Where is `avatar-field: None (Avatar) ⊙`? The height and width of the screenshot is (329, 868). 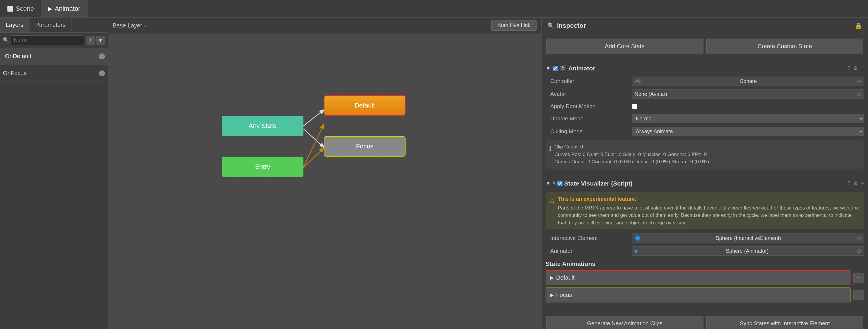 avatar-field: None (Avatar) ⊙ is located at coordinates (748, 94).